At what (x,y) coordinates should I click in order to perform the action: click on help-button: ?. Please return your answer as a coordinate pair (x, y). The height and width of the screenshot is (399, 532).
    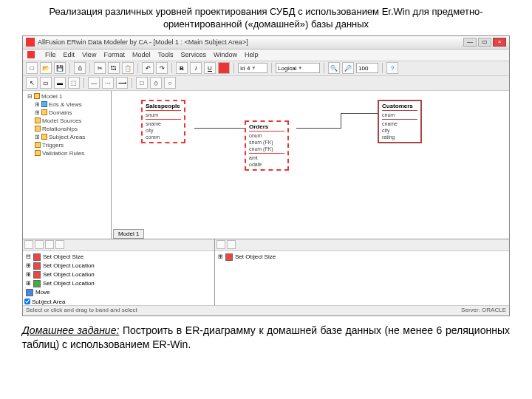
    Looking at the image, I should click on (392, 68).